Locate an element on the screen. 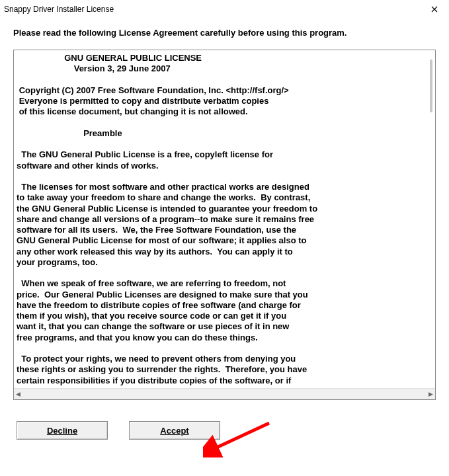 The image size is (449, 476). decline-button: Decline is located at coordinates (62, 430).